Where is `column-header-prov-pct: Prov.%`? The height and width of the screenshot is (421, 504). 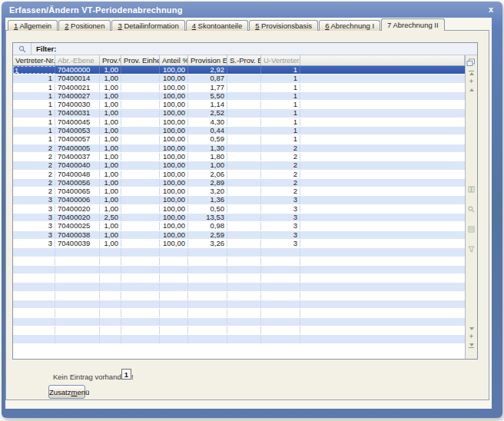
column-header-prov-pct: Prov.% is located at coordinates (111, 60).